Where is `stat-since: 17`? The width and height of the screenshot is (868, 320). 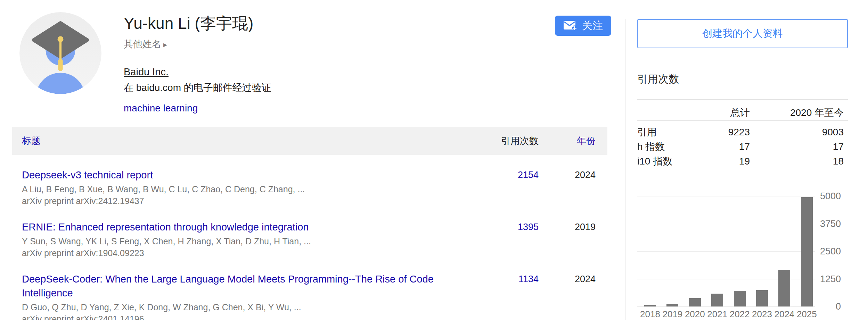 stat-since: 17 is located at coordinates (797, 147).